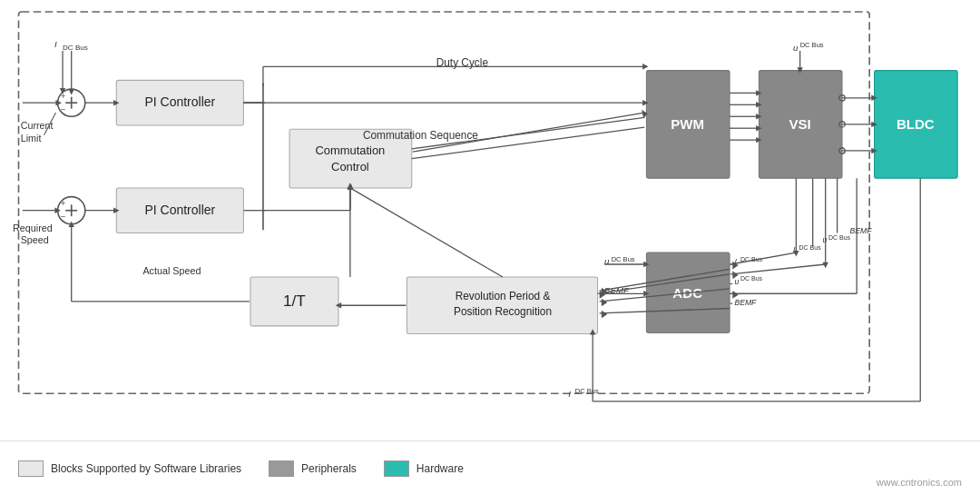 The image size is (980, 495). I want to click on legend-peripherals: Peripherals, so click(312, 469).